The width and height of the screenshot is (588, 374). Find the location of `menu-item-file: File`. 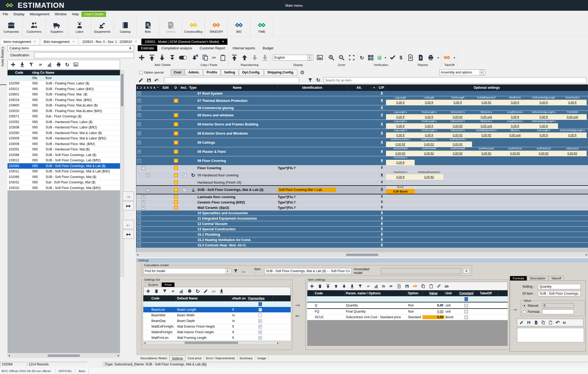

menu-item-file: File is located at coordinates (5, 14).